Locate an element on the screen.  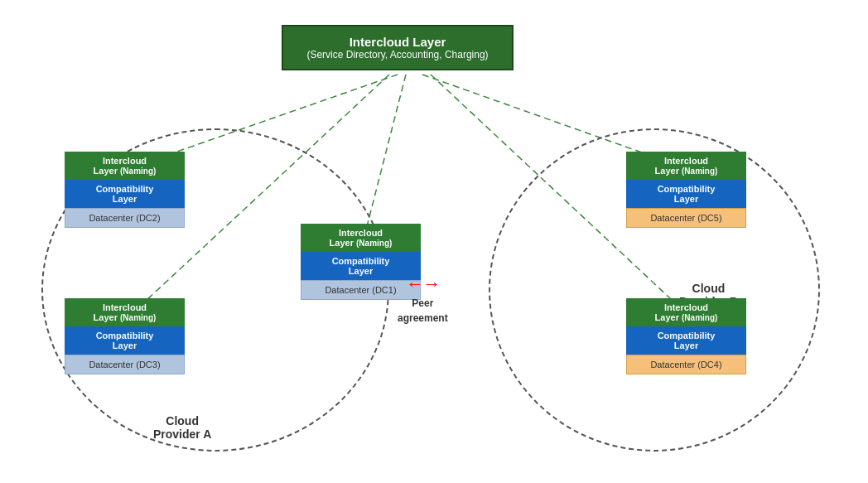
dc3-compat: CompatibilityLayer is located at coordinates (124, 341).